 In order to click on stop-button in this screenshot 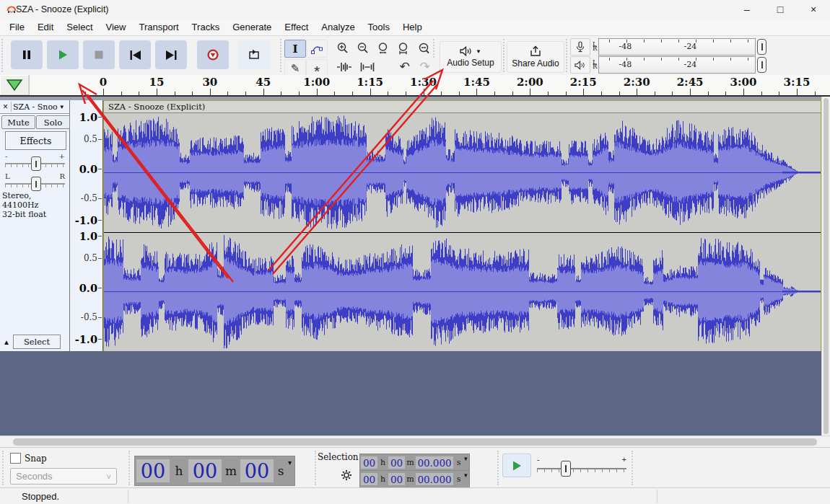, I will do `click(99, 55)`.